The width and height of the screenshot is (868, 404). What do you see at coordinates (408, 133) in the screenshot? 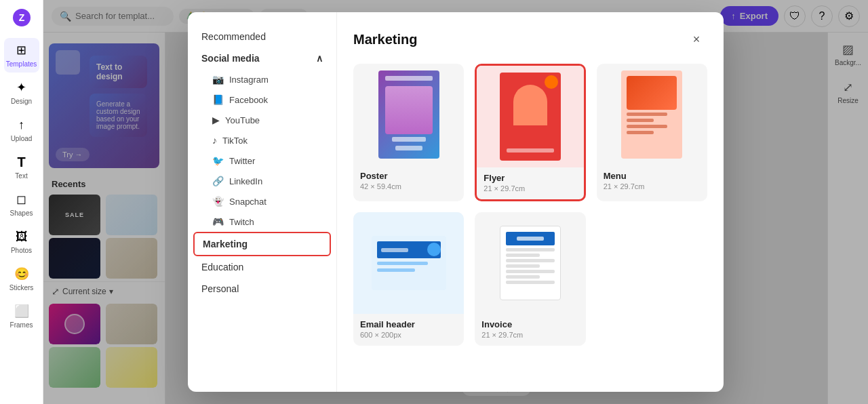
I see `template-card-poster: Poster 42 × 59.4cm` at bounding box center [408, 133].